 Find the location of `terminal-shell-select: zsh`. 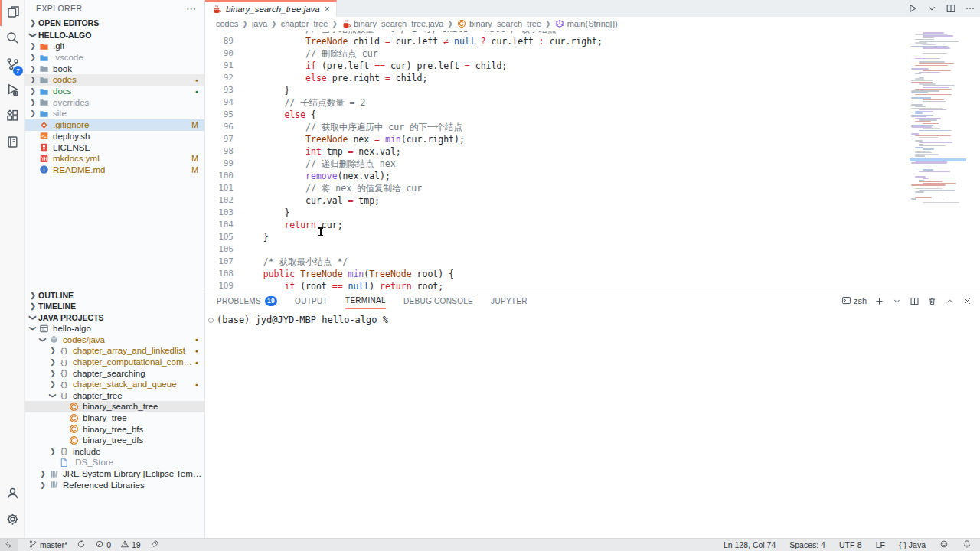

terminal-shell-select: zsh is located at coordinates (854, 302).